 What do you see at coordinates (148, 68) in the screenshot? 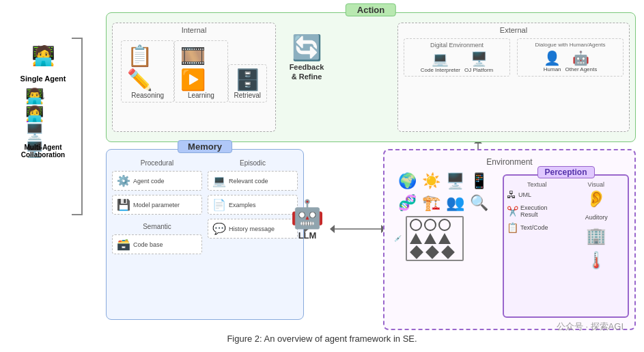
I see `reasoning-icon: 📋✏️` at bounding box center [148, 68].